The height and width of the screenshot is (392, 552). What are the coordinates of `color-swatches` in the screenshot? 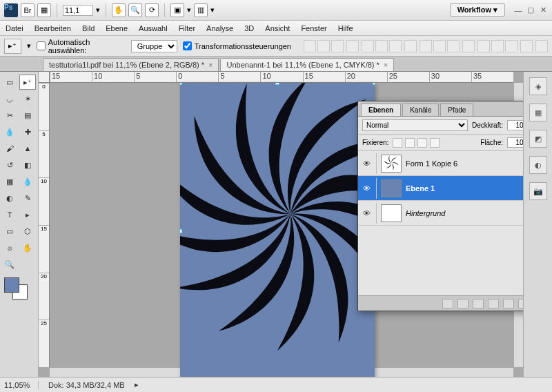 It's located at (19, 289).